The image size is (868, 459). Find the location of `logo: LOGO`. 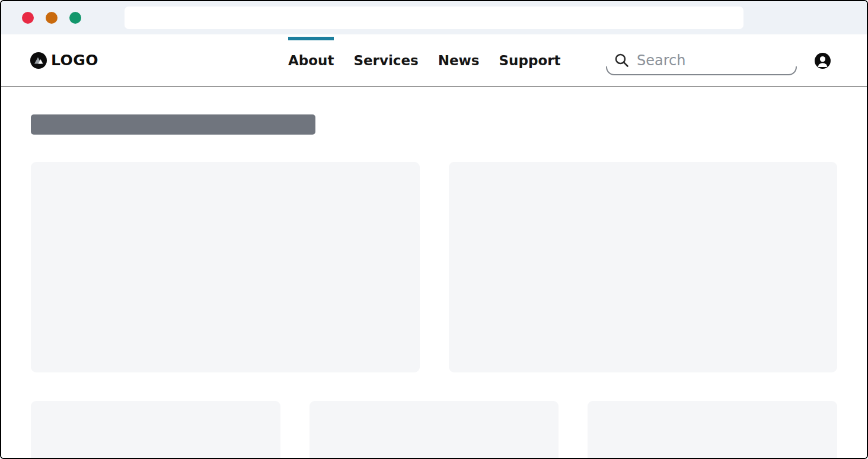

logo: LOGO is located at coordinates (64, 60).